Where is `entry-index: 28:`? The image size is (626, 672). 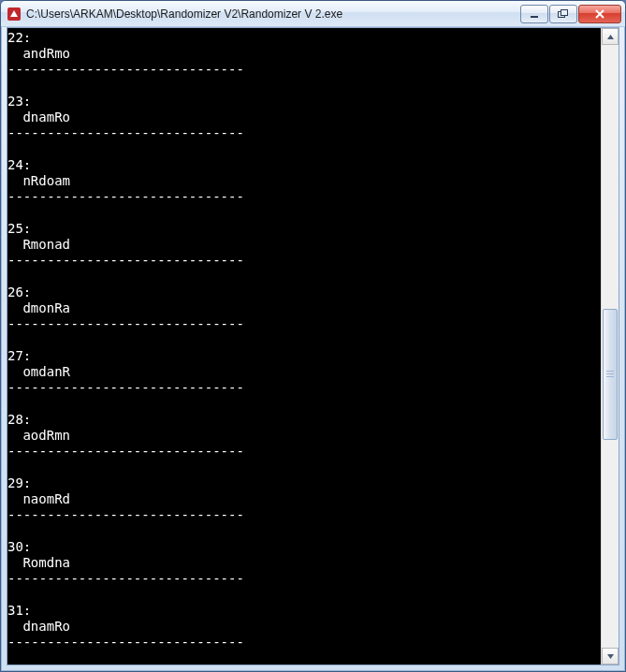
entry-index: 28: is located at coordinates (304, 419).